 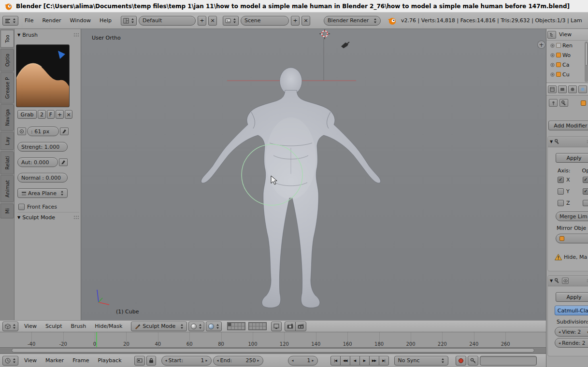 What do you see at coordinates (508, 361) in the screenshot?
I see `keying-set-field` at bounding box center [508, 361].